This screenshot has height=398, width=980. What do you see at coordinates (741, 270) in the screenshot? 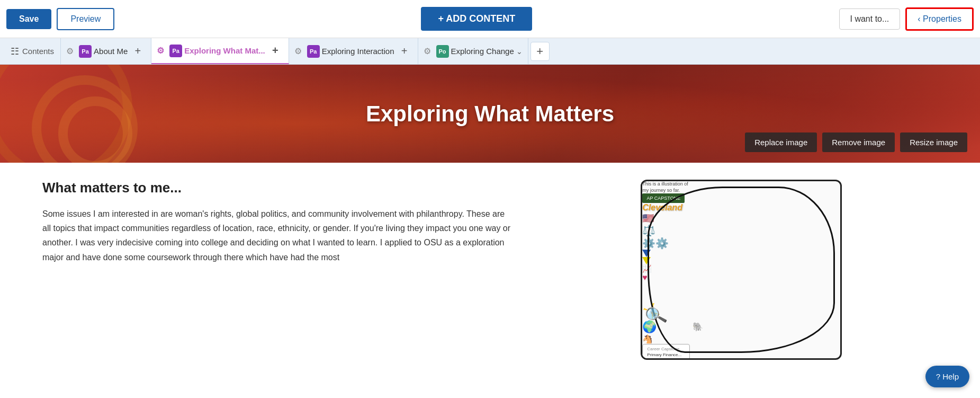
I see `journey-illustration: This is a illustration of my journey so …` at bounding box center [741, 270].